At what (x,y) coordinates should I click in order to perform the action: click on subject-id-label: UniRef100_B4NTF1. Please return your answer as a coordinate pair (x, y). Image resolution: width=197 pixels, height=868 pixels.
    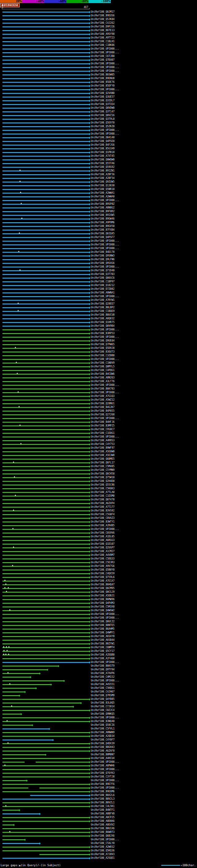
    Looking at the image, I should click on (103, 810).